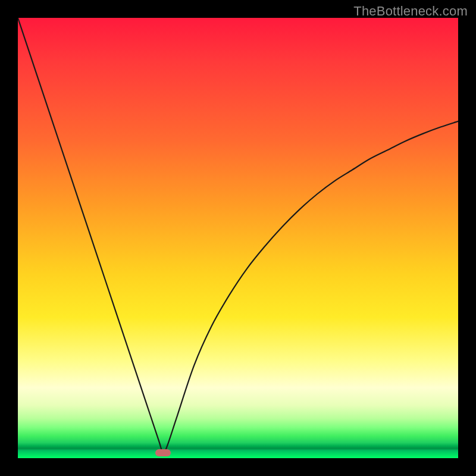 Image resolution: width=476 pixels, height=476 pixels. I want to click on attribution-text: TheBottleneck.com, so click(411, 11).